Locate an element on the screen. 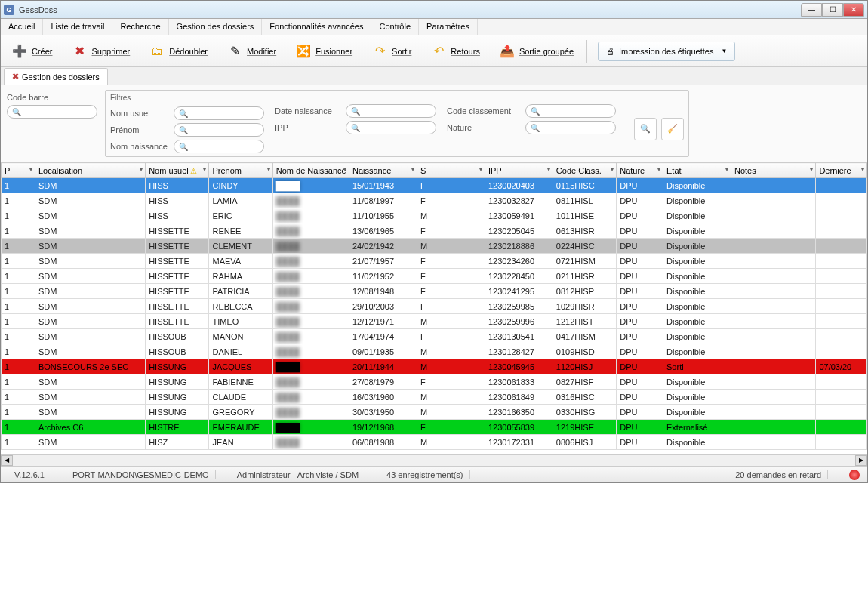 This screenshot has height=604, width=868. table-row: 1SDMHISZJEAN████06/08/1988M1230172331080… is located at coordinates (435, 442).